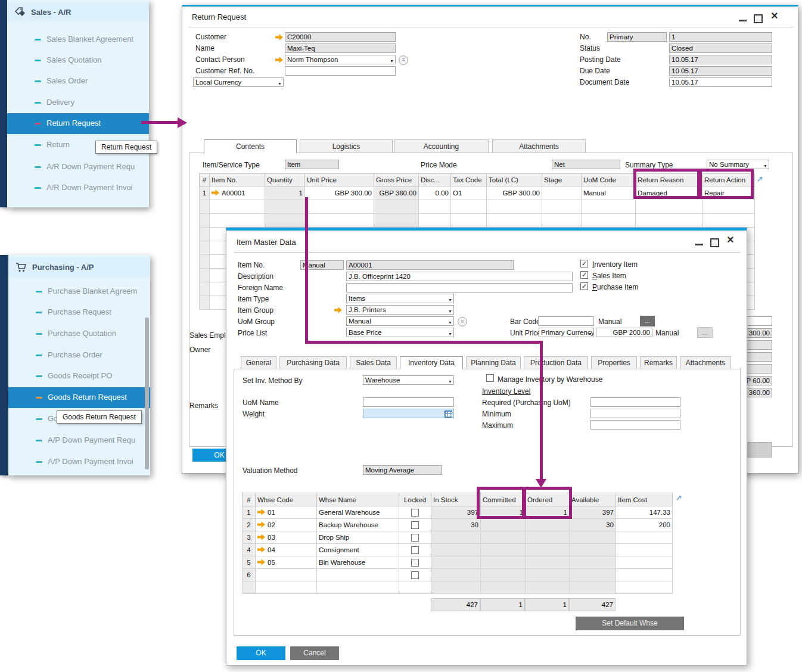  I want to click on unit-price-browse-button: ..., so click(705, 332).